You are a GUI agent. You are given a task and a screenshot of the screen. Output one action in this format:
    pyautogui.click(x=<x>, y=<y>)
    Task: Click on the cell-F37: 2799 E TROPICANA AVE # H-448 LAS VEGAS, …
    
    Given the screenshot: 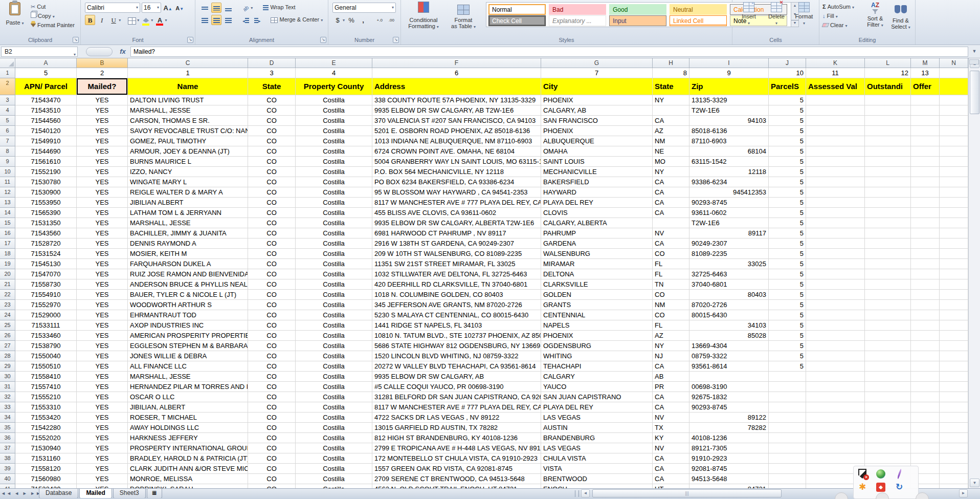 What is the action you would take?
    pyautogui.click(x=457, y=448)
    